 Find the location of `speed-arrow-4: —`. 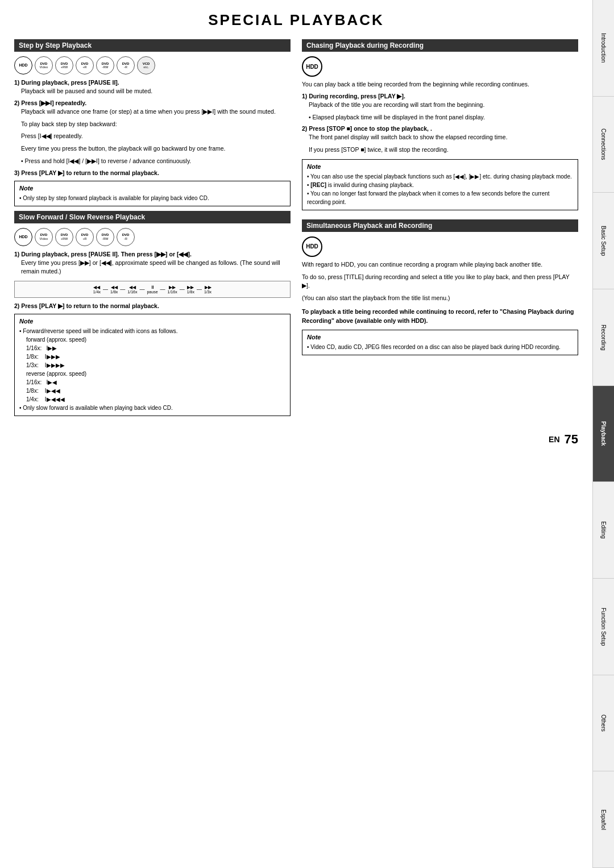

speed-arrow-4: — is located at coordinates (163, 289).